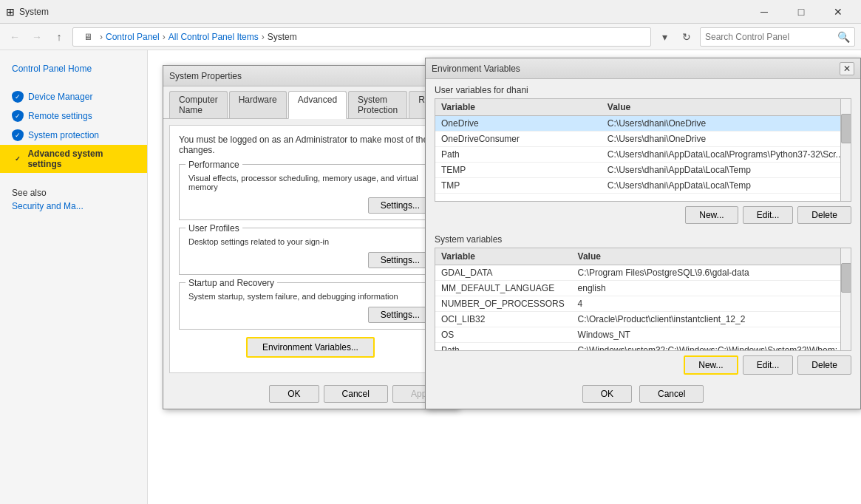  I want to click on see-also-link: Security and Ma..., so click(74, 206).